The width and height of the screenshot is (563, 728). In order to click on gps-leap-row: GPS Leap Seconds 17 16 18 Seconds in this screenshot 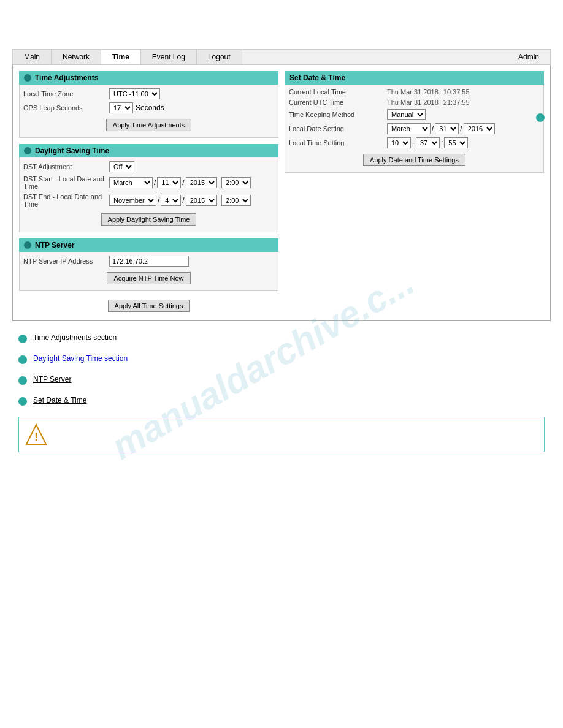, I will do `click(148, 108)`.